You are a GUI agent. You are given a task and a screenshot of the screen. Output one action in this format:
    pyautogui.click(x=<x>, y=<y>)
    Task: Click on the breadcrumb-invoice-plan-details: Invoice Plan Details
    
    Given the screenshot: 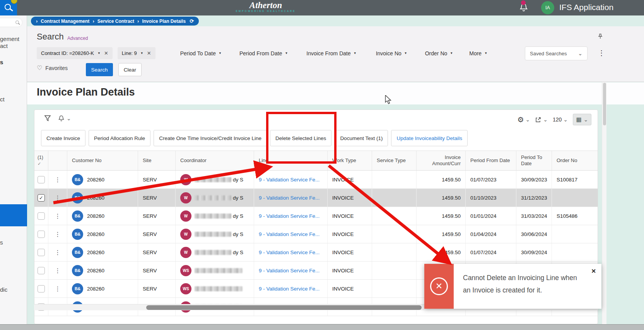 What is the action you would take?
    pyautogui.click(x=164, y=21)
    